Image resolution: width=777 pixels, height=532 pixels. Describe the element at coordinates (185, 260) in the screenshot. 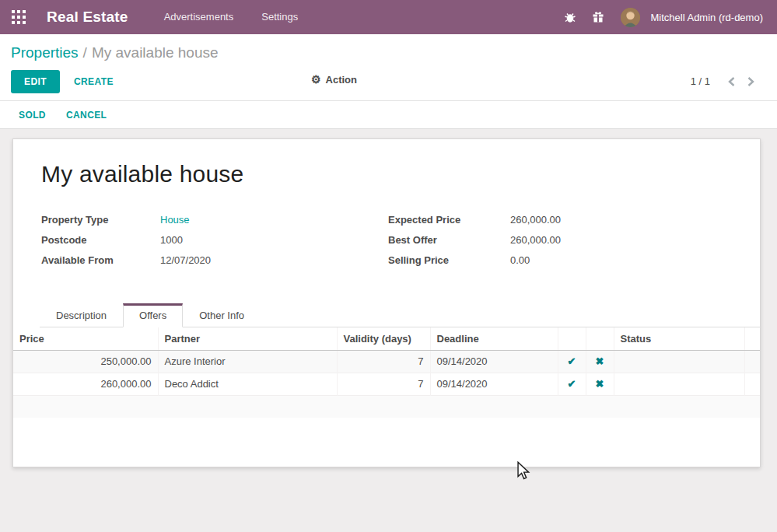

I see `field-value-available-from: 12/07/2020` at that location.